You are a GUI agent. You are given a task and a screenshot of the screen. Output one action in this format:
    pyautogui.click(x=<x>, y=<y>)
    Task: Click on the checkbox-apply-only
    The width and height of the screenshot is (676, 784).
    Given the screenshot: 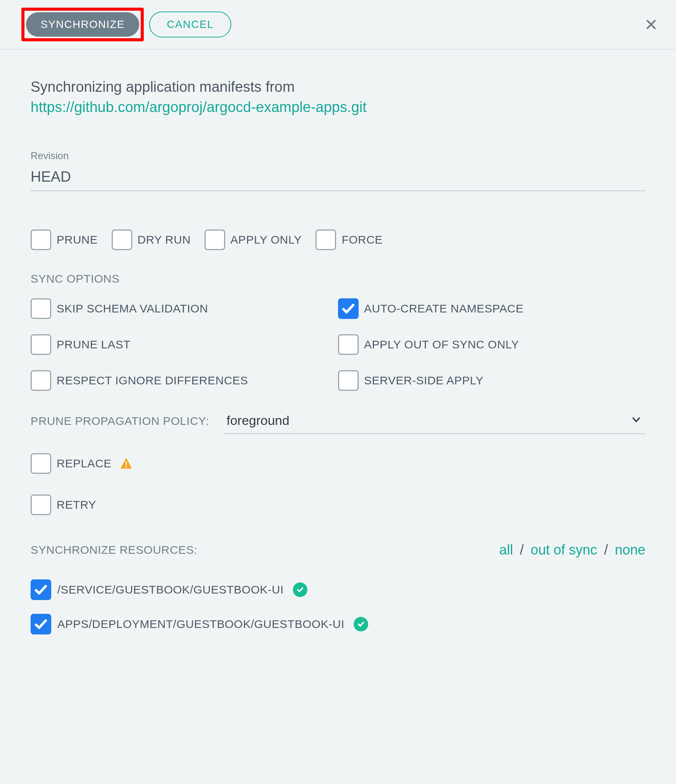 What is the action you would take?
    pyautogui.click(x=215, y=240)
    